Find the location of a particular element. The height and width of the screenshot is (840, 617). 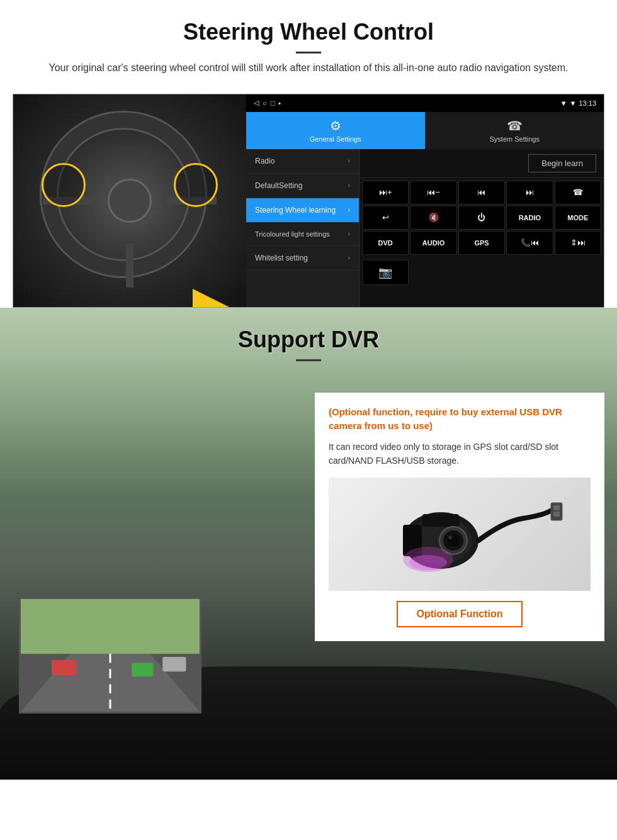

tab-general-settings: ⚙ General Settings is located at coordinates (336, 131).